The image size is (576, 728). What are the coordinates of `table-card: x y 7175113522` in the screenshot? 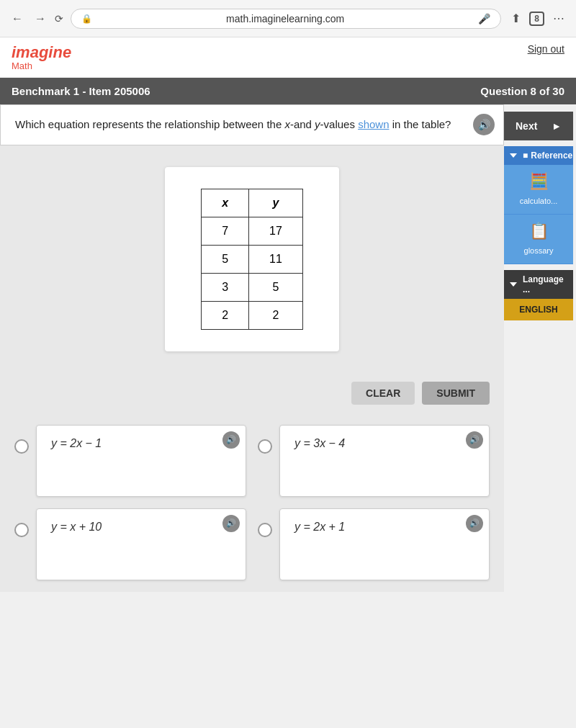 It's located at (252, 259).